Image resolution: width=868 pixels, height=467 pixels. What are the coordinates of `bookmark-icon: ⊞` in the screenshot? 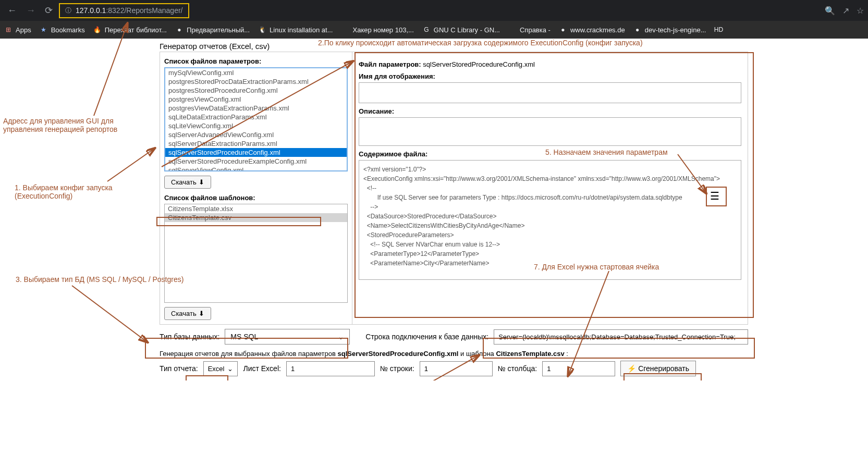 It's located at (8, 30).